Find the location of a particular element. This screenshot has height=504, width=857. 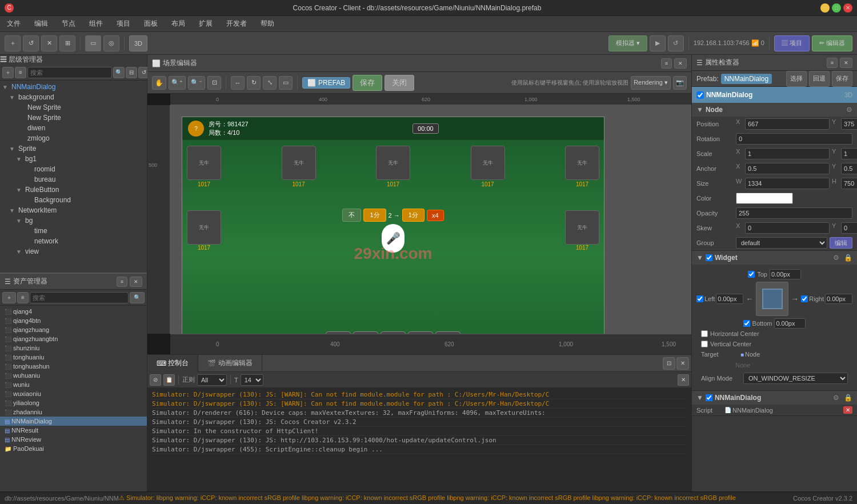

prefab-revert-btn: 回退 is located at coordinates (819, 79).